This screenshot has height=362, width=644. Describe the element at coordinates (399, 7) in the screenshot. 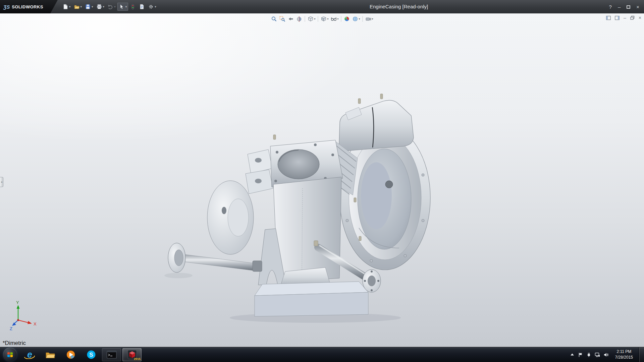

I see `window-title: EngineCasing [Read-only]` at that location.